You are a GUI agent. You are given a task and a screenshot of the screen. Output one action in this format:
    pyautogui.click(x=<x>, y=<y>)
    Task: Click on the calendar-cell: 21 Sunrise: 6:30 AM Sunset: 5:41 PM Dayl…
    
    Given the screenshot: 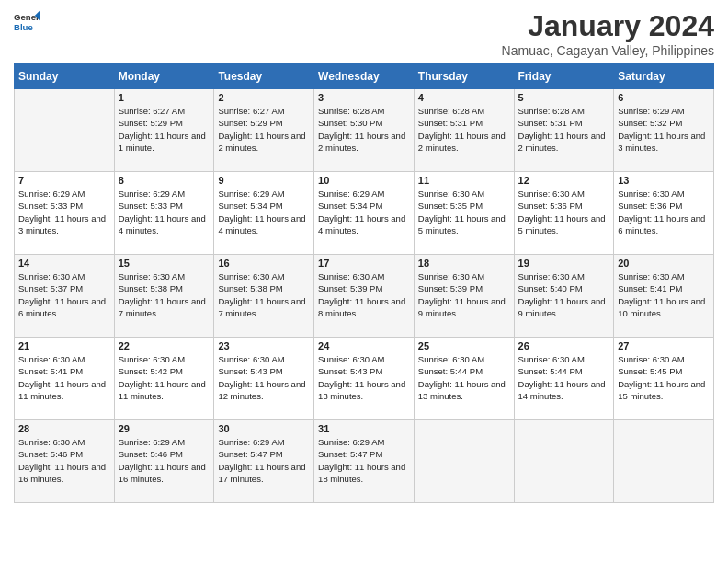 What is the action you would take?
    pyautogui.click(x=64, y=379)
    